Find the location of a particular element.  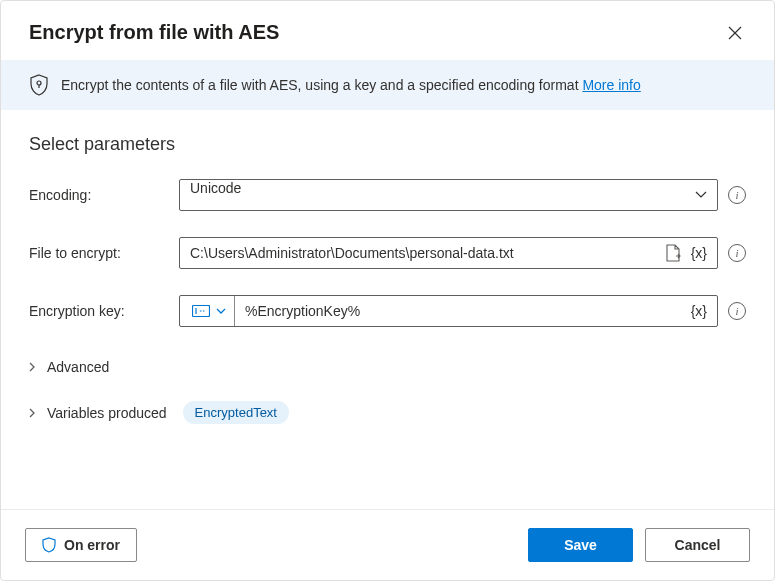

key-label: Encryption key: is located at coordinates (104, 311).